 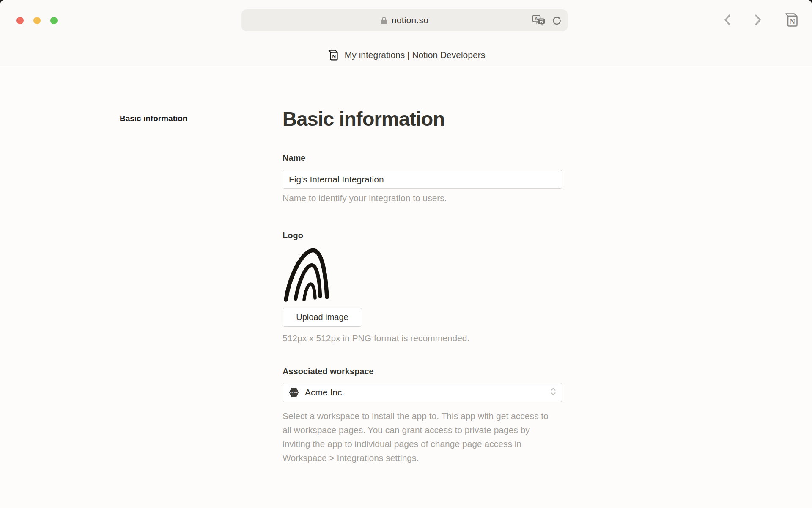 What do you see at coordinates (308, 276) in the screenshot?
I see `integration-logo-image` at bounding box center [308, 276].